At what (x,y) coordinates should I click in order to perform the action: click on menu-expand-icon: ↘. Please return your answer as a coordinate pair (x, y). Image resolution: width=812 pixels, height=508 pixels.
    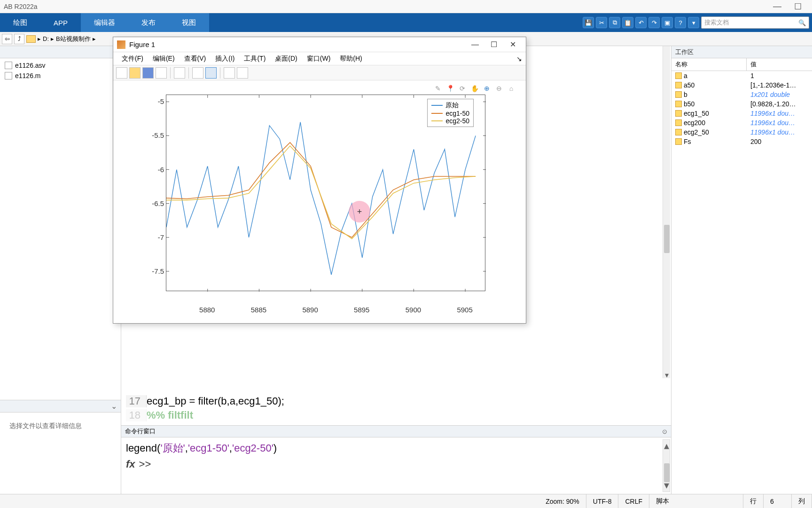
    Looking at the image, I should click on (519, 59).